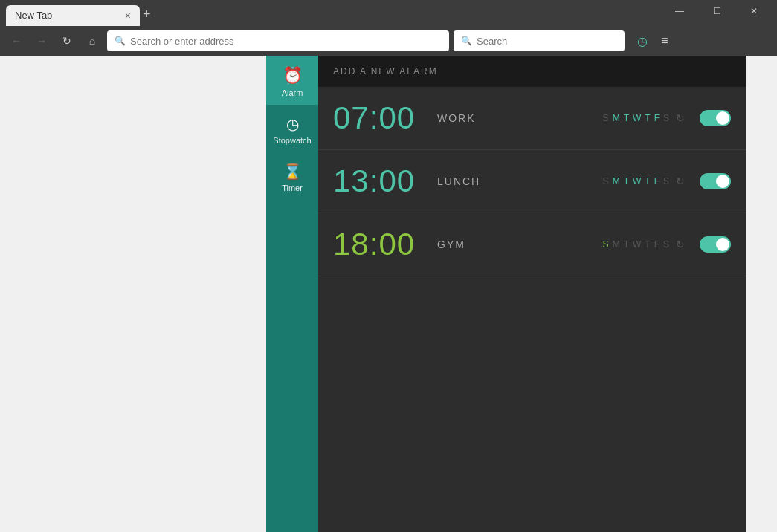 Image resolution: width=777 pixels, height=532 pixels. What do you see at coordinates (665, 41) in the screenshot?
I see `menu-button: ≡` at bounding box center [665, 41].